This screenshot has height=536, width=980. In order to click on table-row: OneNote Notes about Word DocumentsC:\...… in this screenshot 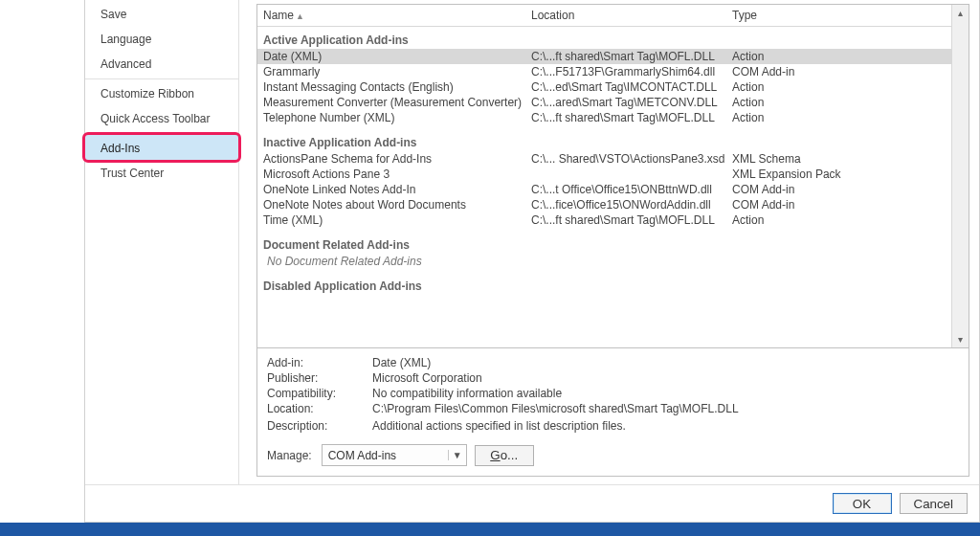, I will do `click(605, 205)`.